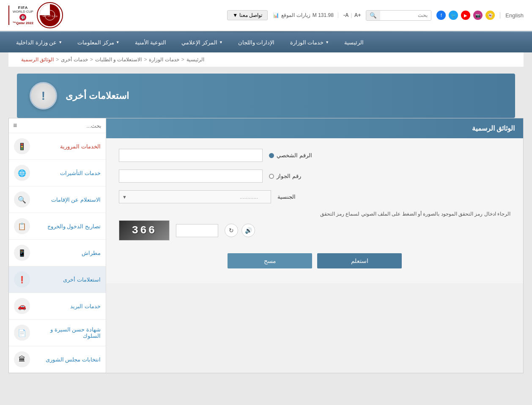  I want to click on breadcrumb-sep-1: <, so click(183, 60).